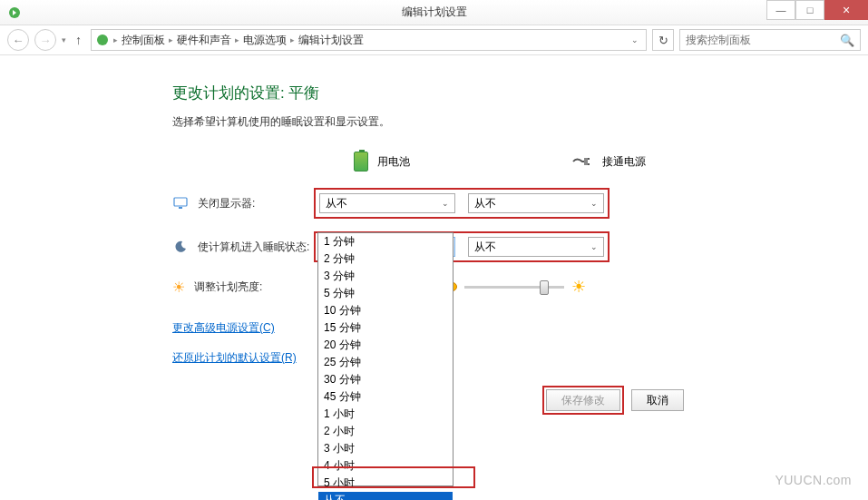 This screenshot has width=868, height=500. I want to click on dropdown-option: 25 分钟, so click(385, 363).